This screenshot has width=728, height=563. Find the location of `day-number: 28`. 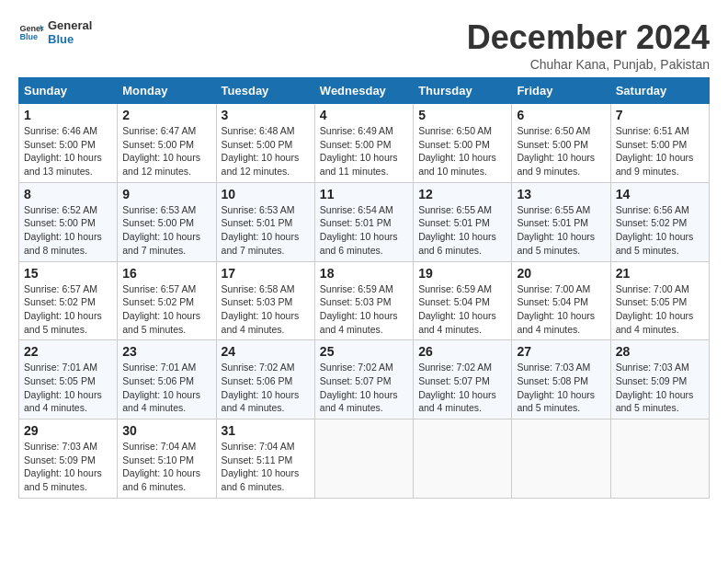

day-number: 28 is located at coordinates (660, 351).